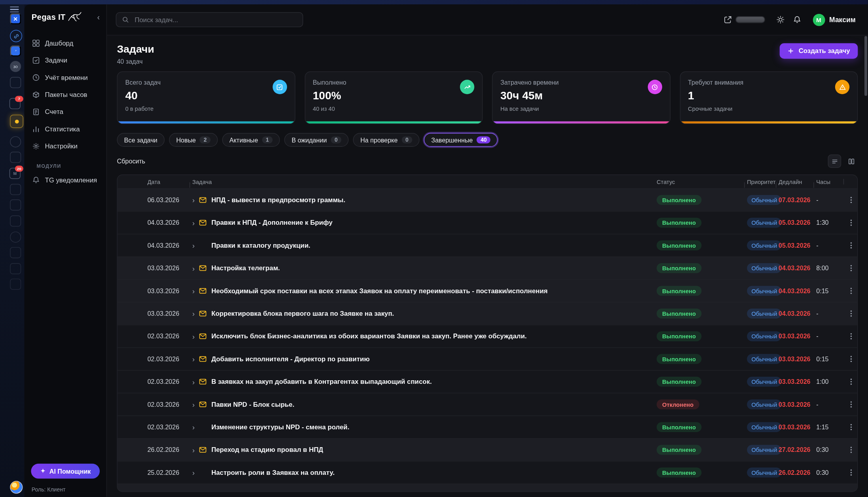  What do you see at coordinates (488, 290) in the screenshot?
I see `table-row: 03.03.2026 › Необходимый срок поставки н…` at bounding box center [488, 290].